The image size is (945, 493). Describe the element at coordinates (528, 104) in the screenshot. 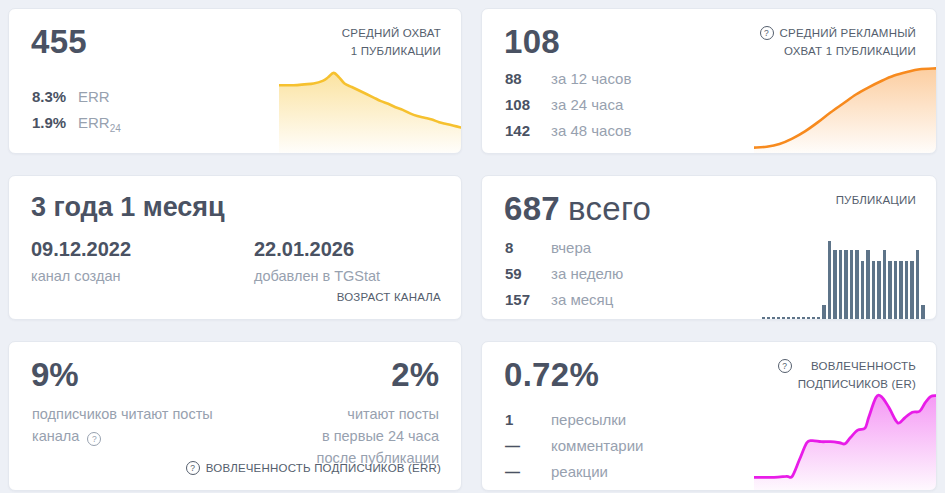

I see `stat-value: 108` at that location.